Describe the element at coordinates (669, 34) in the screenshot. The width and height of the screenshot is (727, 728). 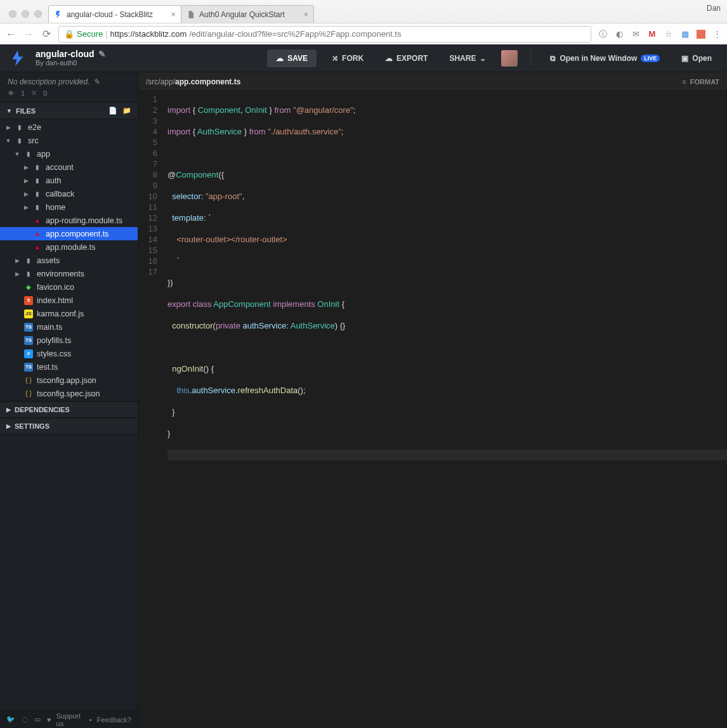
I see `star-icon: ☆` at that location.